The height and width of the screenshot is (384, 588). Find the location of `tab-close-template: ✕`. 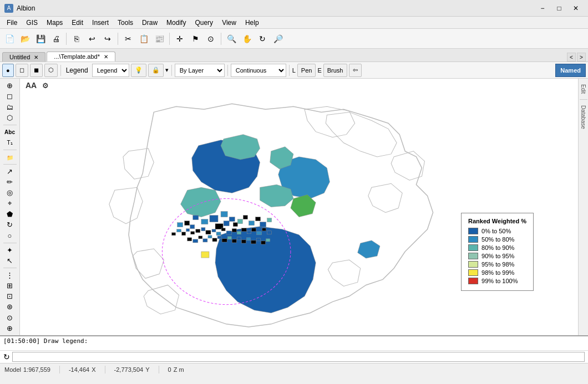

tab-close-template: ✕ is located at coordinates (106, 57).